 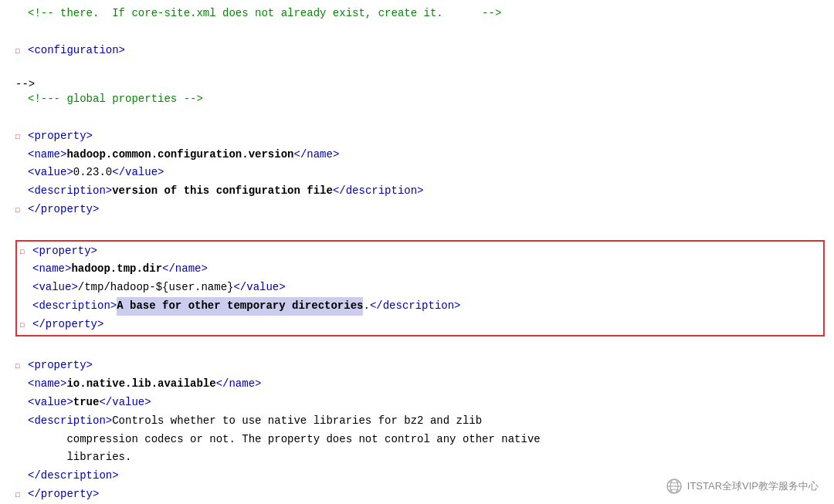 What do you see at coordinates (60, 137) in the screenshot?
I see `tag-property1-open: <property>` at bounding box center [60, 137].